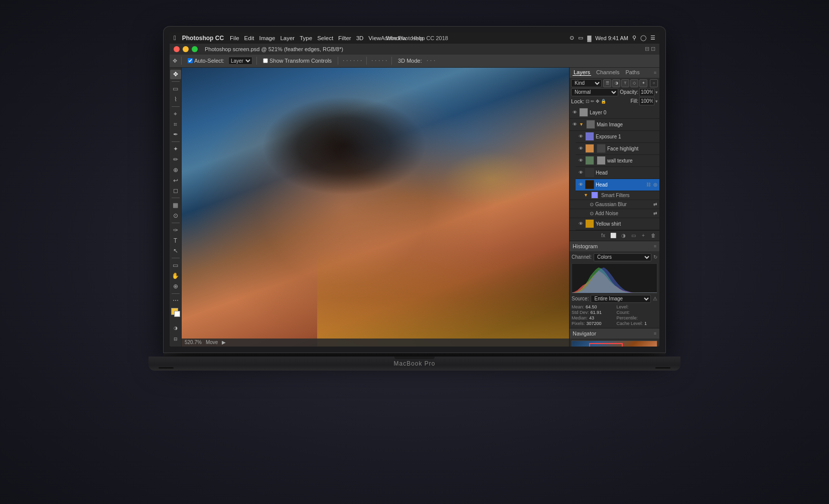 The width and height of the screenshot is (829, 504). What do you see at coordinates (575, 124) in the screenshot?
I see `layer-visibility-1: 👁` at bounding box center [575, 124].